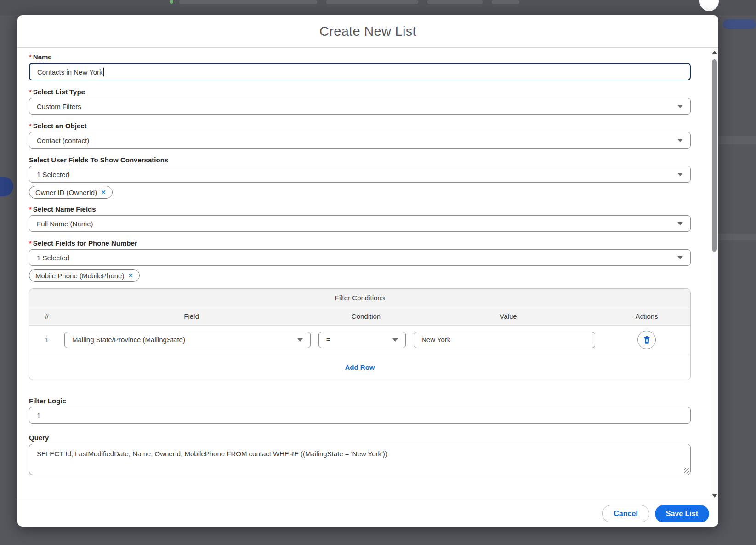  Describe the element at coordinates (212, 453) in the screenshot. I see `query-value: SELECT Id, LastModifiedDate, Name, Owner…` at that location.